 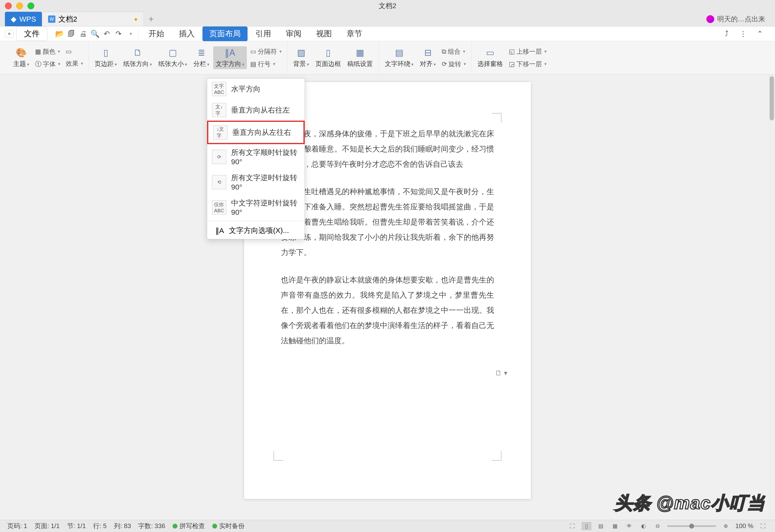 What do you see at coordinates (643, 526) in the screenshot?
I see `focusview-button: ◐` at bounding box center [643, 526].